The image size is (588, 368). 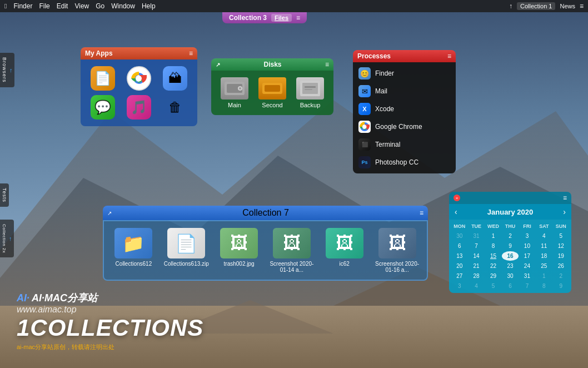 What do you see at coordinates (175, 107) in the screenshot?
I see `app-trash: 🗑` at bounding box center [175, 107].